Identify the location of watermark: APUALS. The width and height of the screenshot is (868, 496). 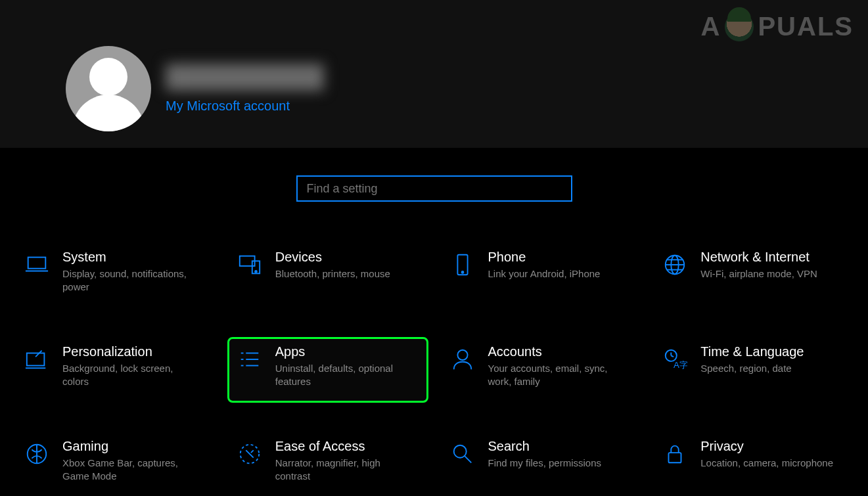
(777, 26).